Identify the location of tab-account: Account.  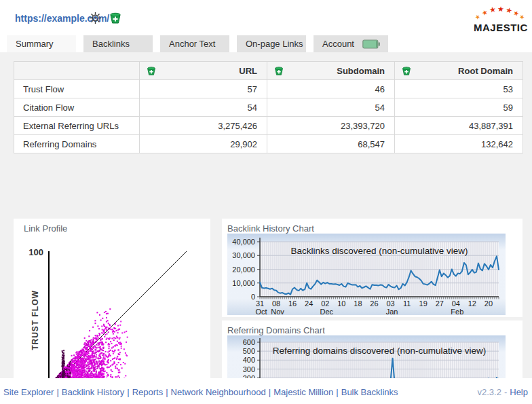
(351, 43).